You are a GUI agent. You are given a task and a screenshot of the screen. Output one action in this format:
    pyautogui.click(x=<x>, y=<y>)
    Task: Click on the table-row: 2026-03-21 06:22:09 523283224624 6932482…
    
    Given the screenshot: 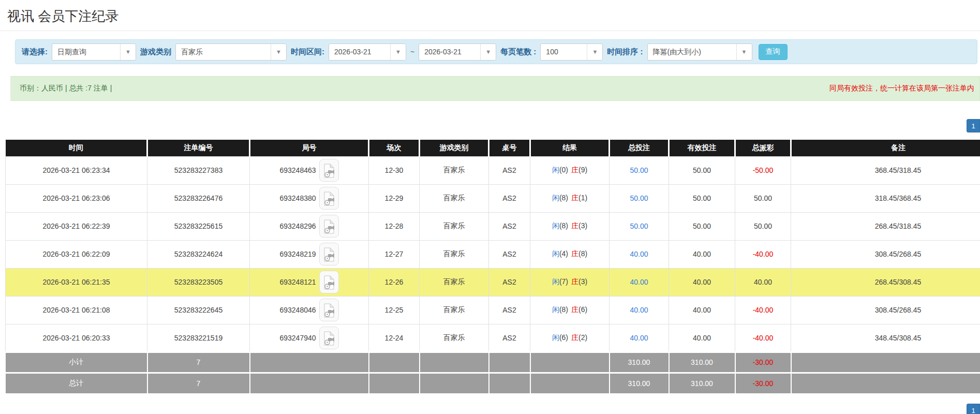 What is the action you would take?
    pyautogui.click(x=493, y=254)
    